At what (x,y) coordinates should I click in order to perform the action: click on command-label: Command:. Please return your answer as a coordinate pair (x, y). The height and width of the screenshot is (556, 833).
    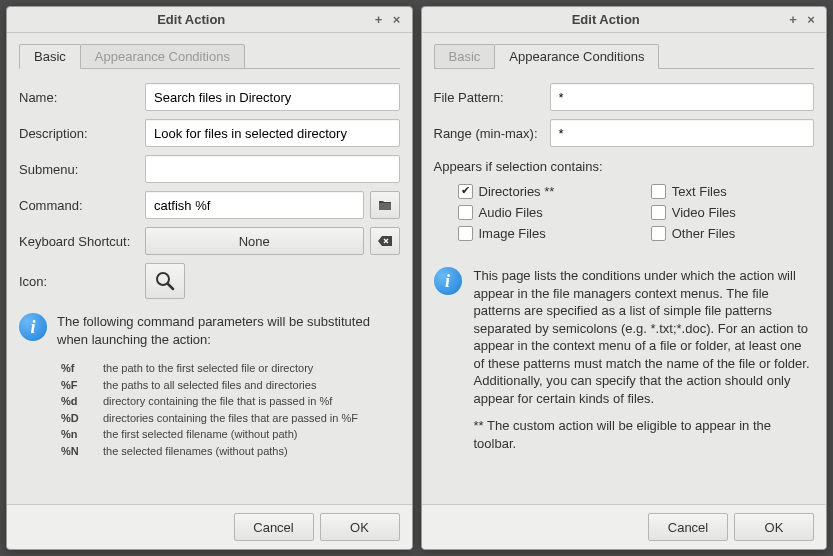
    Looking at the image, I should click on (79, 206).